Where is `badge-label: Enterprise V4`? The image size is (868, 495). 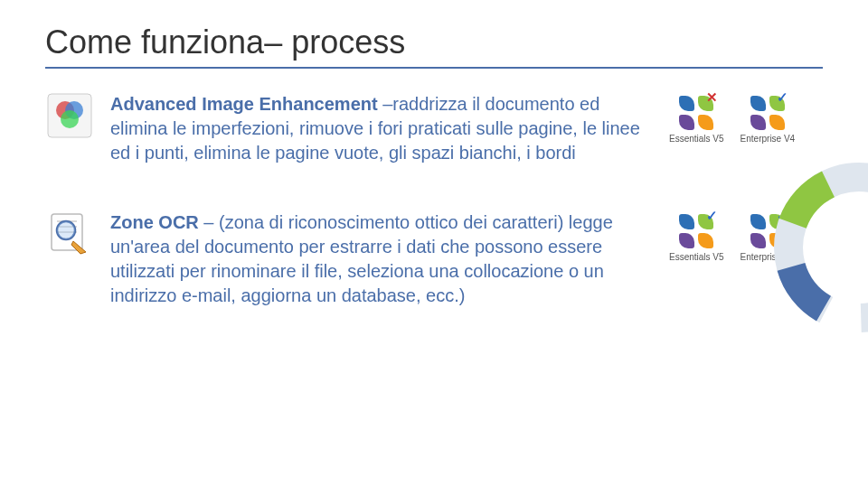 badge-label: Enterprise V4 is located at coordinates (769, 139).